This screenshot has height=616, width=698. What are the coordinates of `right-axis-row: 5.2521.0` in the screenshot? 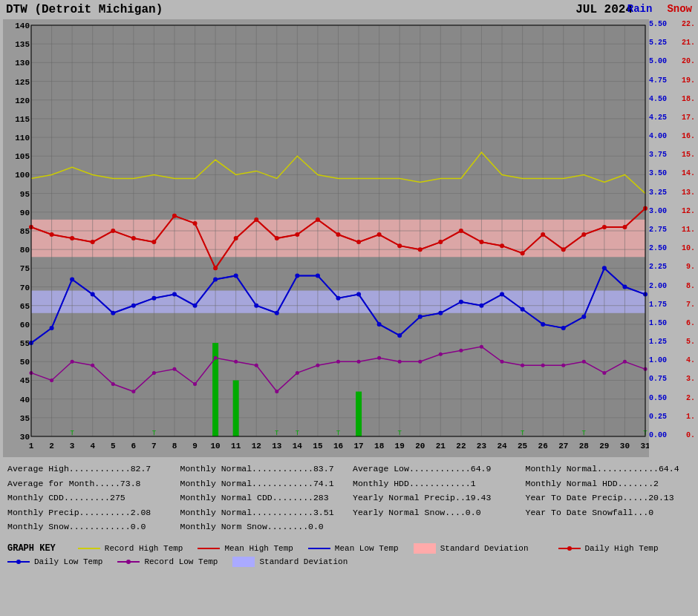 It's located at (672, 43).